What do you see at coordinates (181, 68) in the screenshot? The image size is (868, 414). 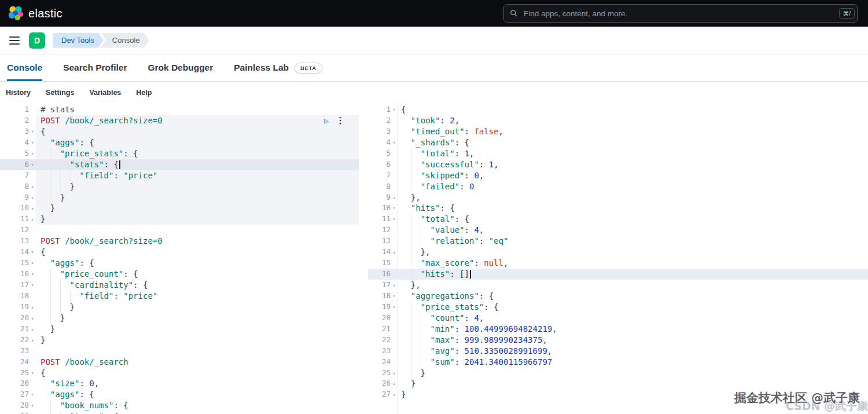 I see `tab-grok-debugger: Grok Debugger` at bounding box center [181, 68].